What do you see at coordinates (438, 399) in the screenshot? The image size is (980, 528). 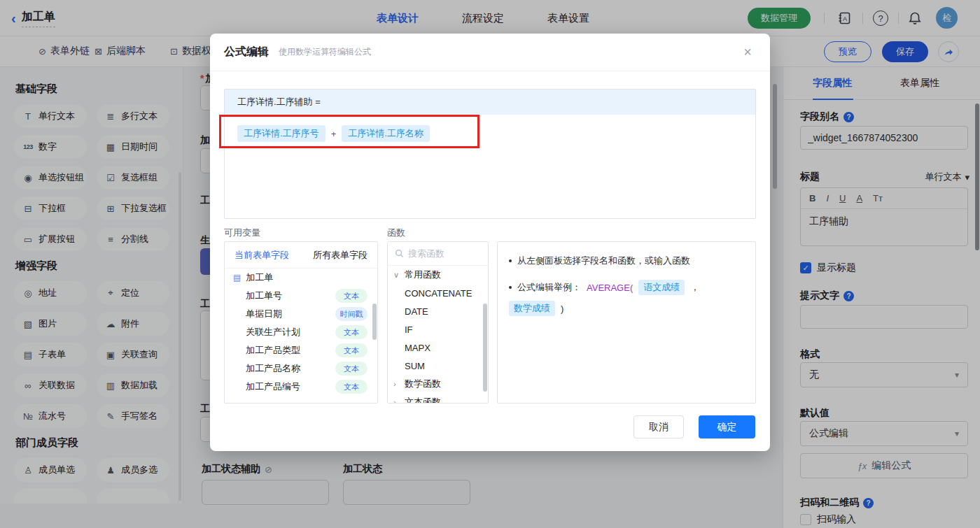 I see `function-group-collapsed: ›文本函数` at bounding box center [438, 399].